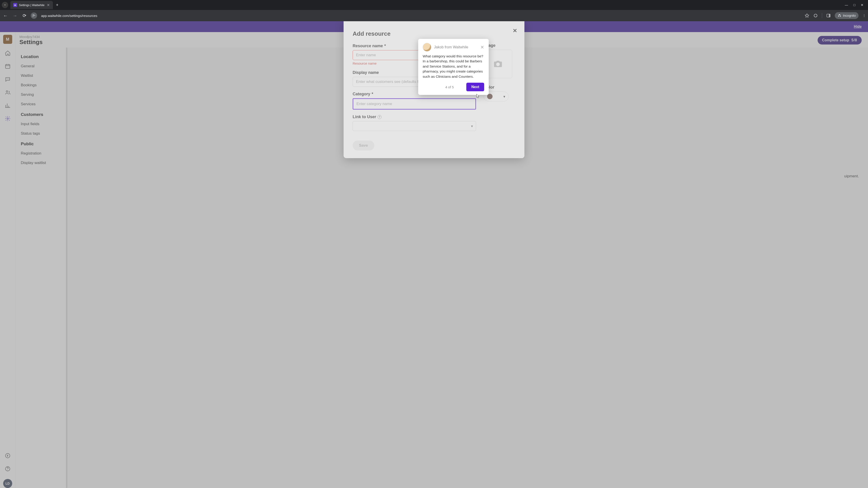 The width and height of the screenshot is (868, 488). I want to click on favicon-icon: w, so click(15, 5).